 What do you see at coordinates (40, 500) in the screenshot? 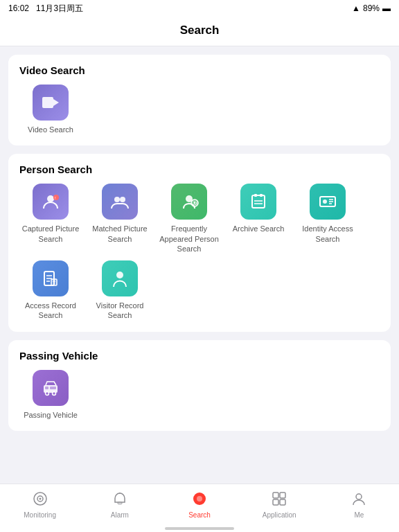
I see `monitoring-icon` at bounding box center [40, 500].